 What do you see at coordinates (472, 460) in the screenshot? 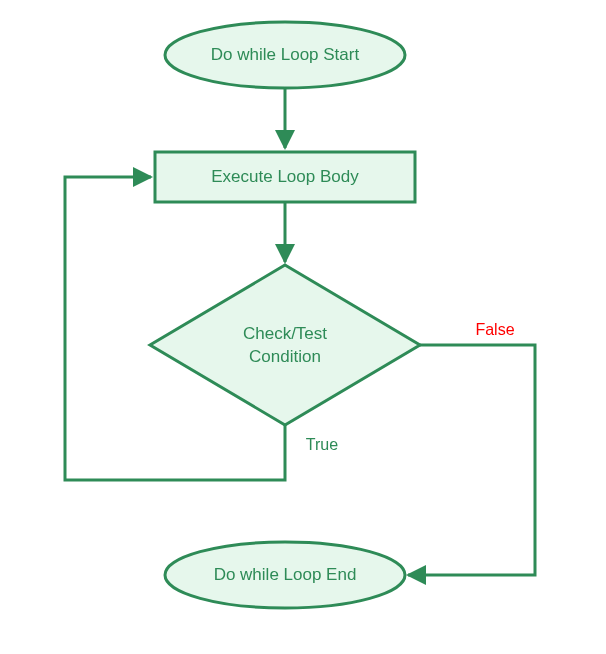
I see `edge-false` at bounding box center [472, 460].